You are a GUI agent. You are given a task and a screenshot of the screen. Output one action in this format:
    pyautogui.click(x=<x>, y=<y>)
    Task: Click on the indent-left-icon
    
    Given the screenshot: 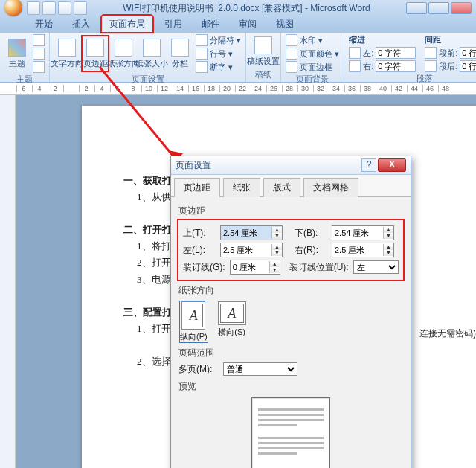 What is the action you would take?
    pyautogui.click(x=355, y=53)
    